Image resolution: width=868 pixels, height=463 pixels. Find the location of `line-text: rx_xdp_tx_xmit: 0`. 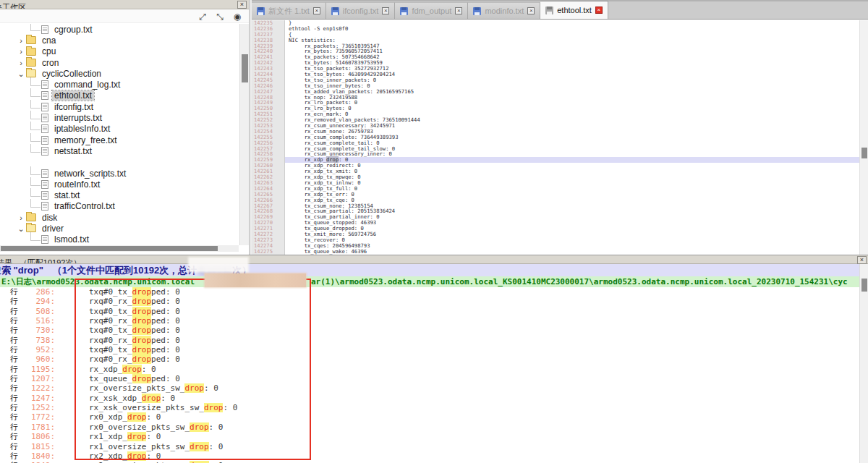

line-text: rx_xdp_tx_xmit: 0 is located at coordinates (572, 171).